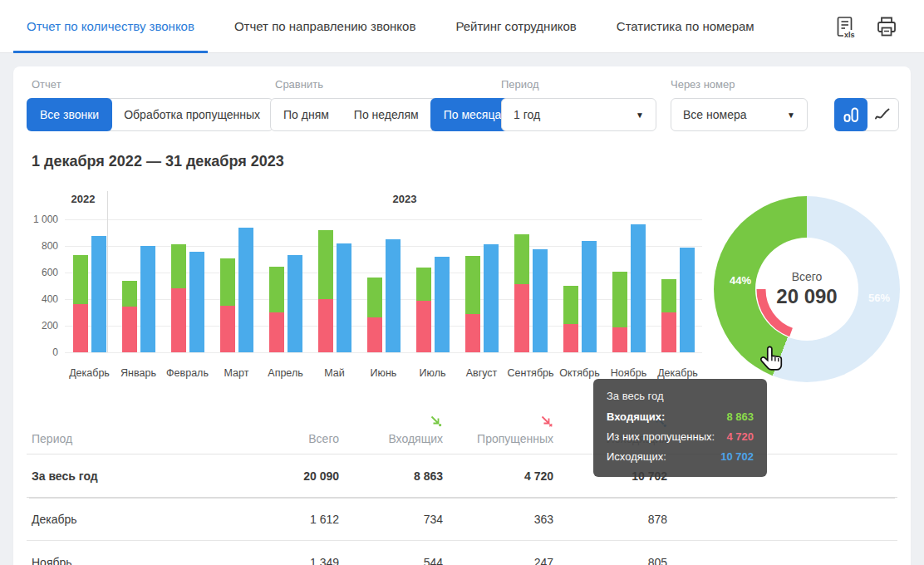  I want to click on tab-2: Рейтинг сотрудников, so click(515, 27).